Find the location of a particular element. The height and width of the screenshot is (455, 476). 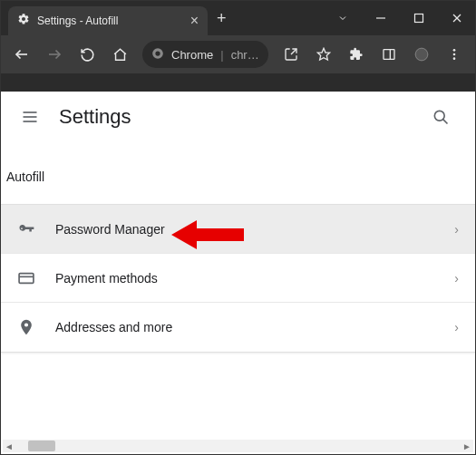

sidepanel-icon is located at coordinates (389, 54).